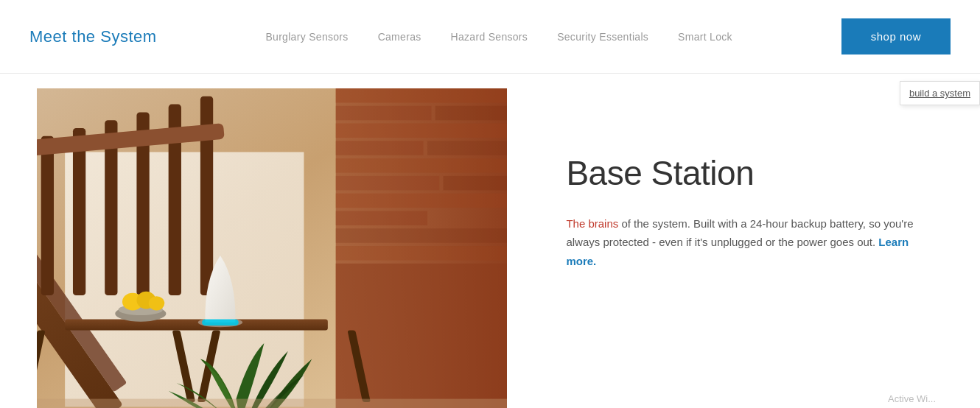  Describe the element at coordinates (743, 243) in the screenshot. I see `product-description: The brains of the system. Built with a 2…` at that location.